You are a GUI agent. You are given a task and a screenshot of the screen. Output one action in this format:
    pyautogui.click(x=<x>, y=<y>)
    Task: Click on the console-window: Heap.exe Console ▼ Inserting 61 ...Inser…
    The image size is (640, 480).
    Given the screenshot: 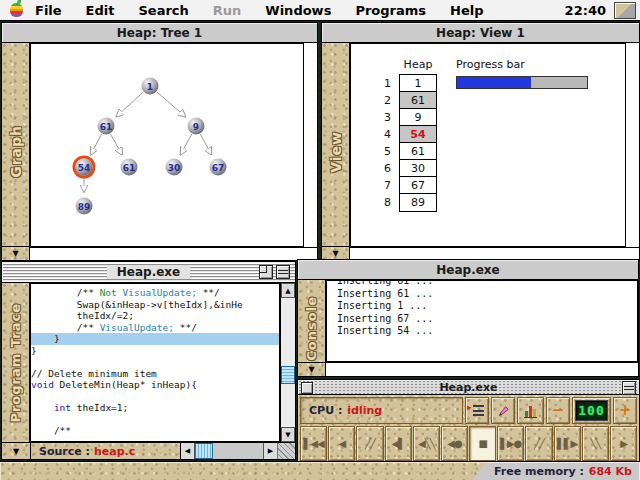 What is the action you would take?
    pyautogui.click(x=468, y=318)
    